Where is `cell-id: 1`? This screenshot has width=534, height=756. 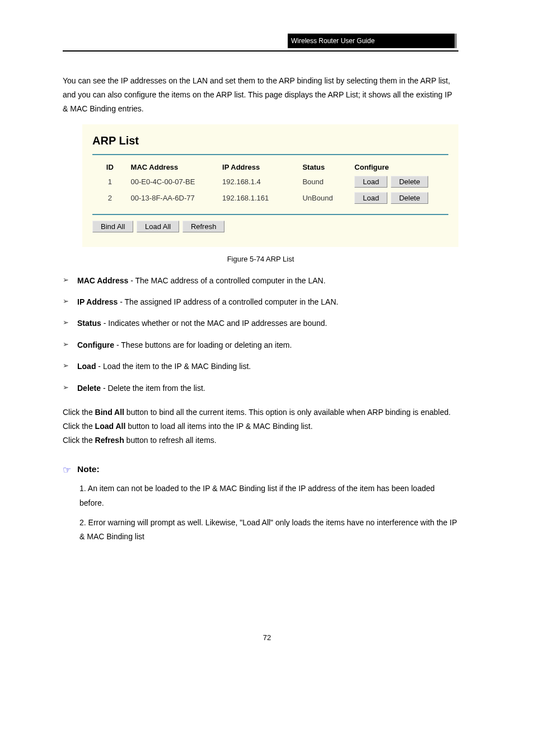
cell-id: 1 is located at coordinates (110, 181).